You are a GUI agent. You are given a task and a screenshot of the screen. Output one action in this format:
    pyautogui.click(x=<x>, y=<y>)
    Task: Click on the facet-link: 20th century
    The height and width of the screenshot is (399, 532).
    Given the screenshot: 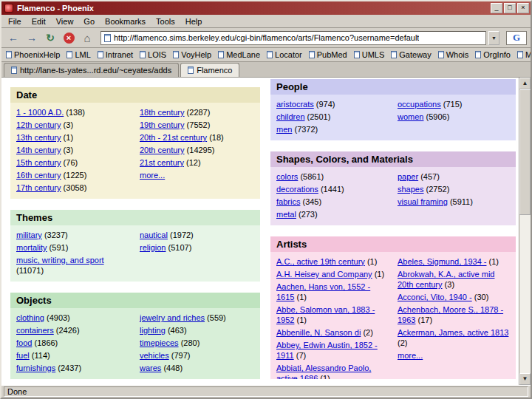 What is the action you would take?
    pyautogui.click(x=163, y=150)
    